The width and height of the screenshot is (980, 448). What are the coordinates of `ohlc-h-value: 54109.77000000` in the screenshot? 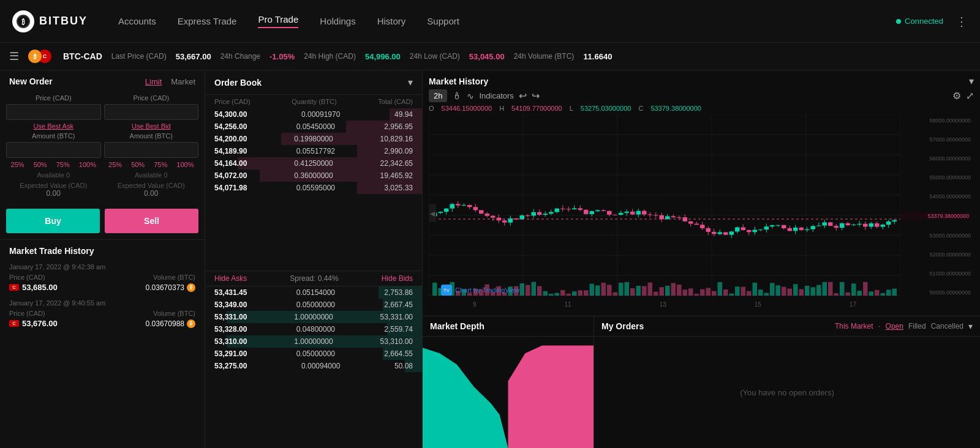 It's located at (537, 108).